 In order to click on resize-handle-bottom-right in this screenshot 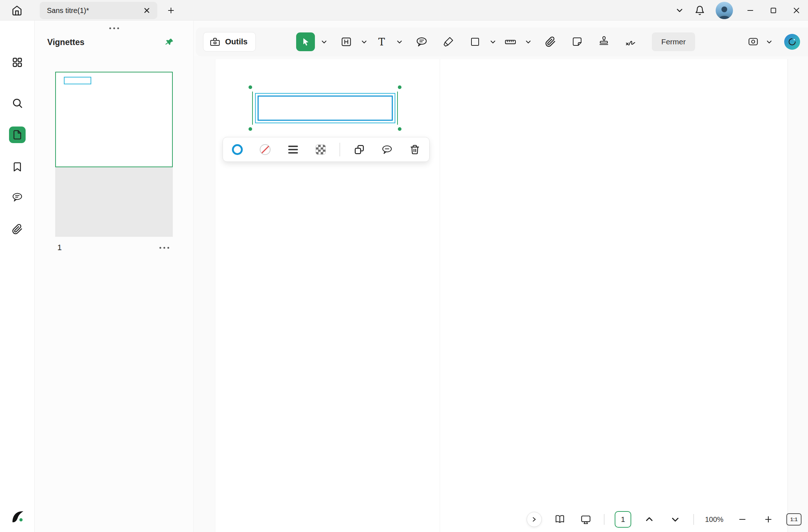, I will do `click(400, 129)`.